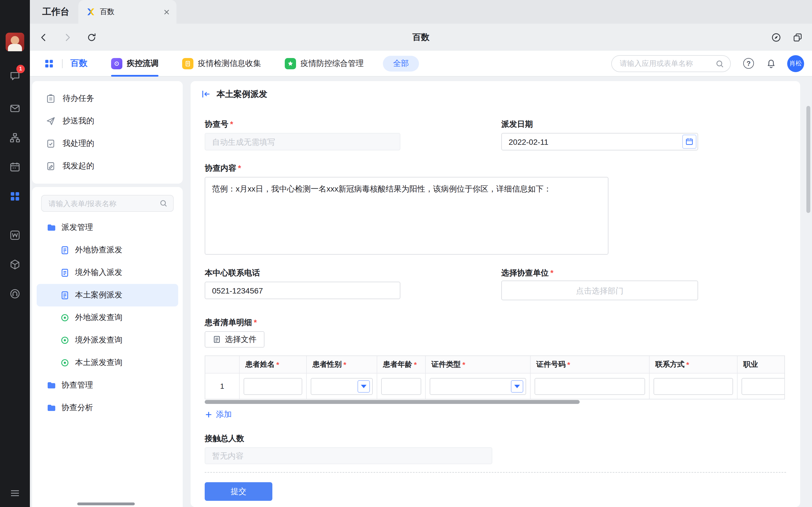  Describe the element at coordinates (15, 42) in the screenshot. I see `user-avatar` at that location.